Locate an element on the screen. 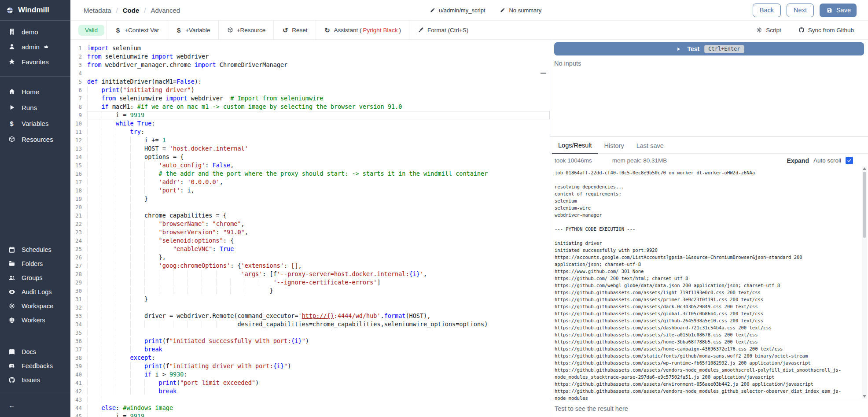  code-line: 6 print("initiating driver") is located at coordinates (310, 90).